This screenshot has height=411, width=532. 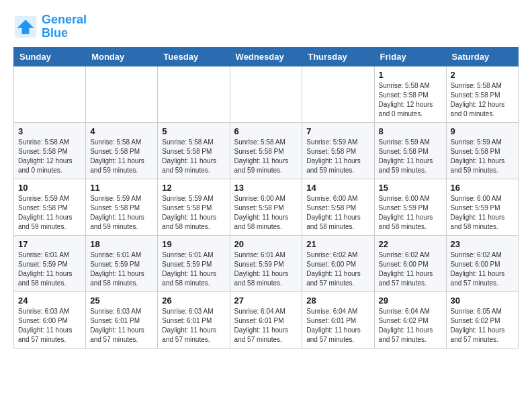 What do you see at coordinates (482, 244) in the screenshot?
I see `day-number: 23` at bounding box center [482, 244].